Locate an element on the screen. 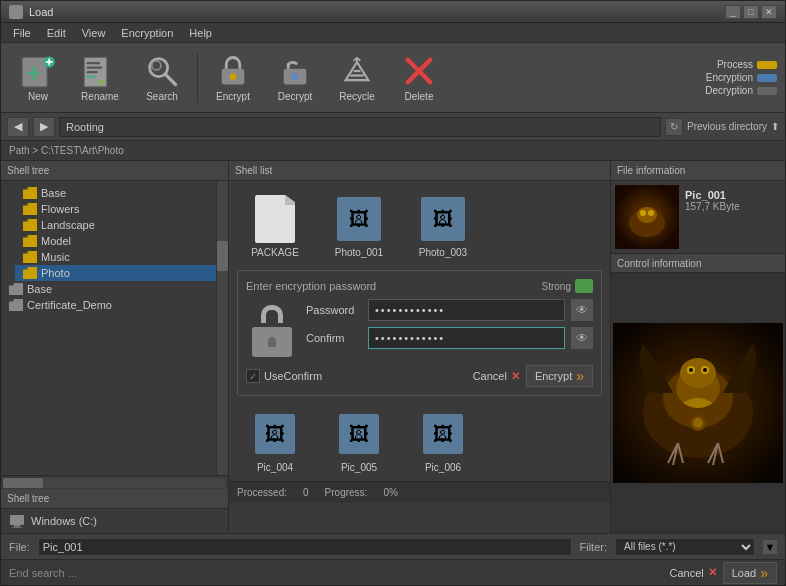 This screenshot has height=586, width=786. end-search: End search ... is located at coordinates (43, 573).